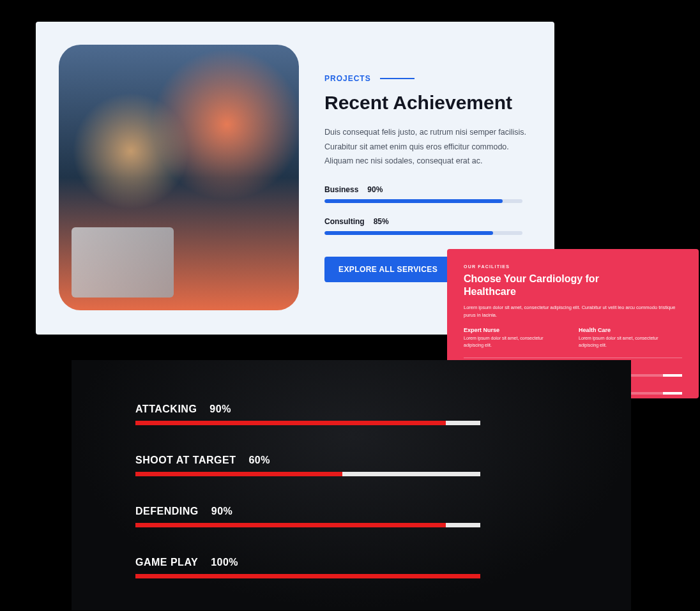 Image resolution: width=700 pixels, height=611 pixels. Describe the element at coordinates (347, 79) in the screenshot. I see `projects-kicker: PROJECTS` at that location.